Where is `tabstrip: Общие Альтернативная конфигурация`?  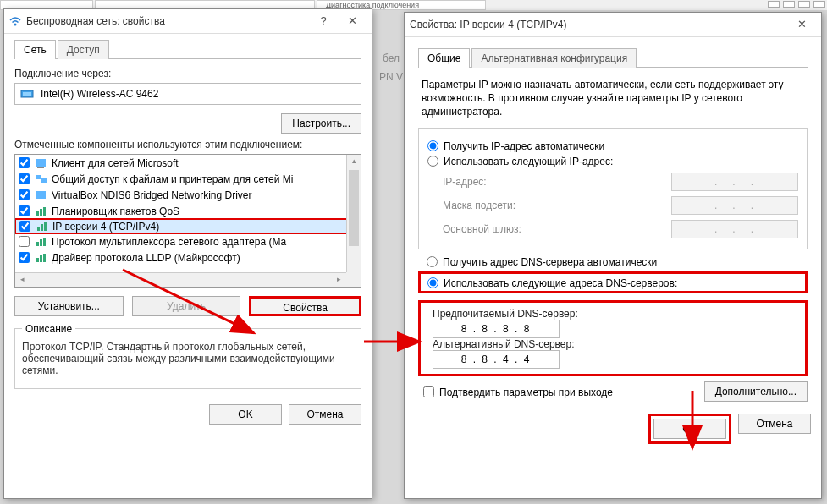
tabstrip: Общие Альтернативная конфигурация is located at coordinates (613, 58).